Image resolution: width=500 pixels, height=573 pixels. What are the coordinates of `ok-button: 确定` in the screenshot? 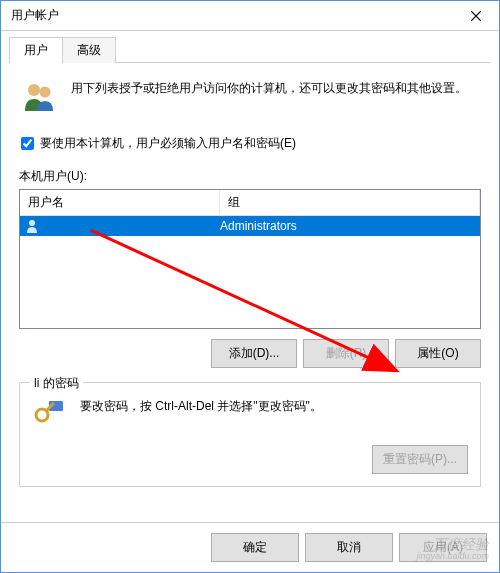 It's located at (255, 548).